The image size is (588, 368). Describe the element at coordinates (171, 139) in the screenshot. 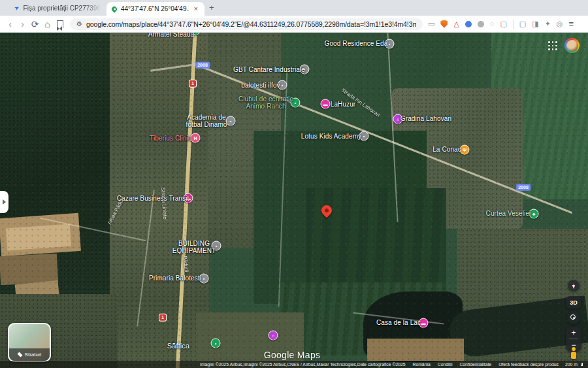

I see `tiberius-clinic-label: Tiberius Clinic` at that location.